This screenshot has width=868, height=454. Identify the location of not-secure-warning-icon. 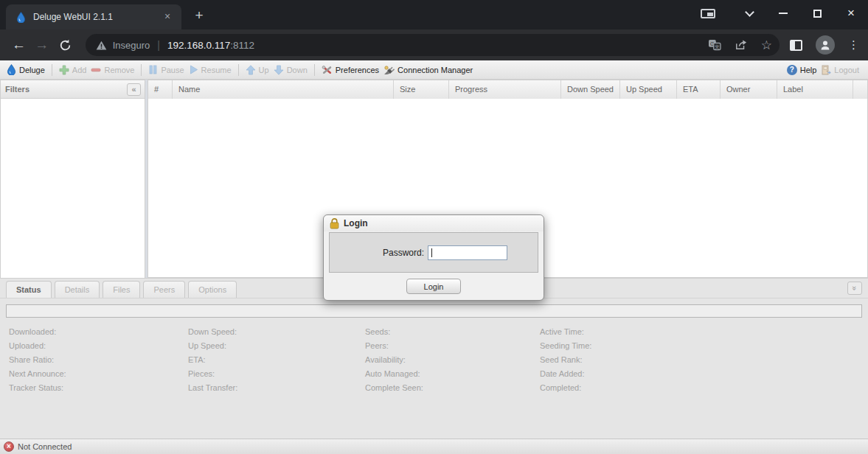
(102, 46).